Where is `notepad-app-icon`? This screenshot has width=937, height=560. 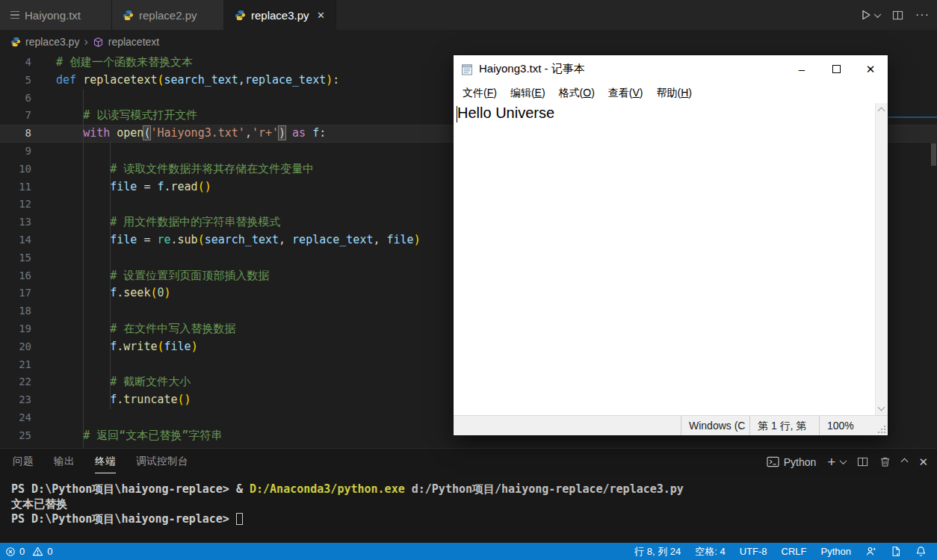
notepad-app-icon is located at coordinates (467, 69).